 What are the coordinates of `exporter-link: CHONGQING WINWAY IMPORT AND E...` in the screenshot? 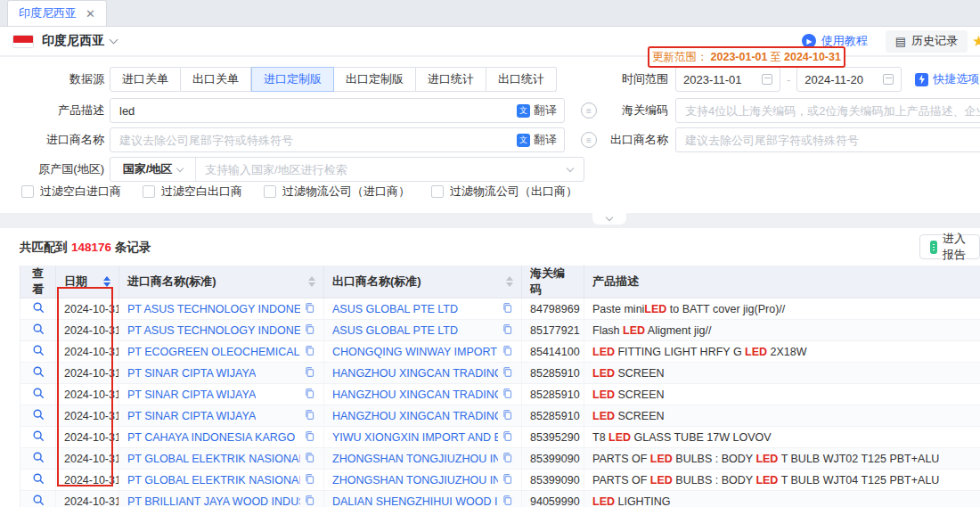 It's located at (415, 352).